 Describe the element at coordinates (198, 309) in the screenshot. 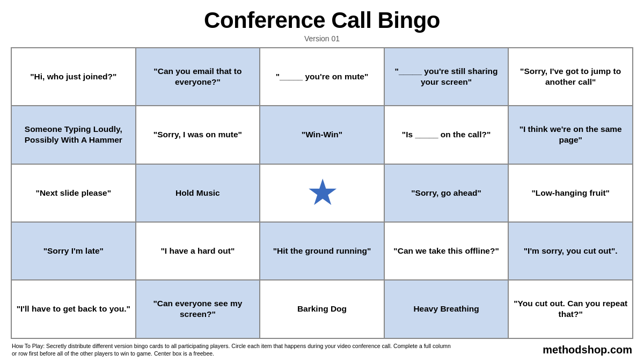

I see `bingo-cell-r4-c1: "Can everyone see my screen?"` at that location.